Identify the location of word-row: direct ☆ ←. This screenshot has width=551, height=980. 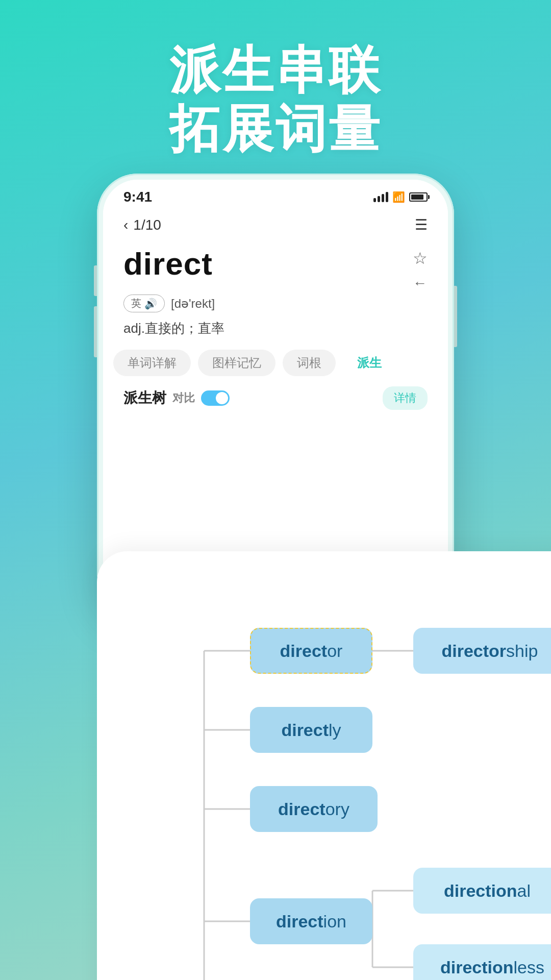
(276, 268).